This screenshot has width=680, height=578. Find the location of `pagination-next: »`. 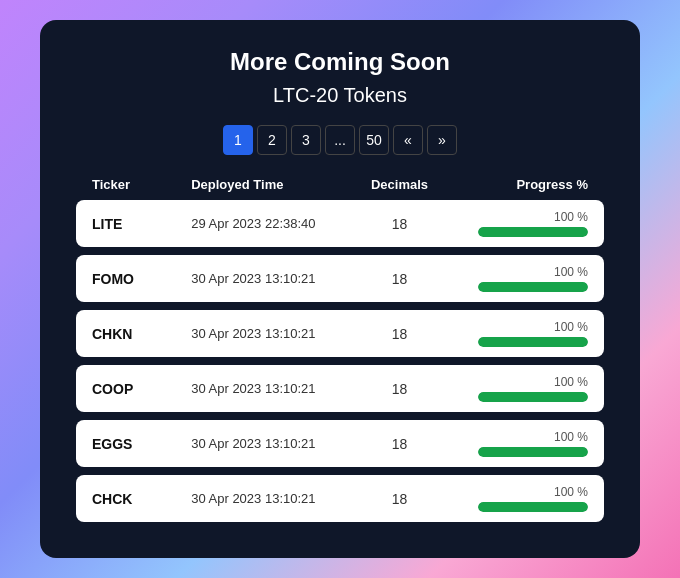

pagination-next: » is located at coordinates (442, 140).